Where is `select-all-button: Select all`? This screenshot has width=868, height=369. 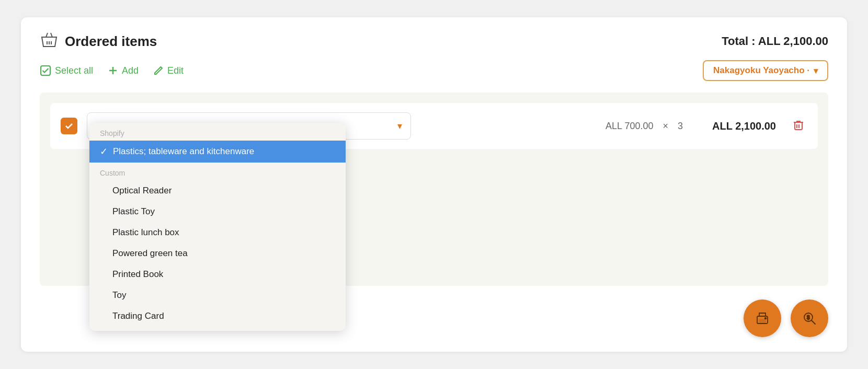 select-all-button: Select all is located at coordinates (66, 71).